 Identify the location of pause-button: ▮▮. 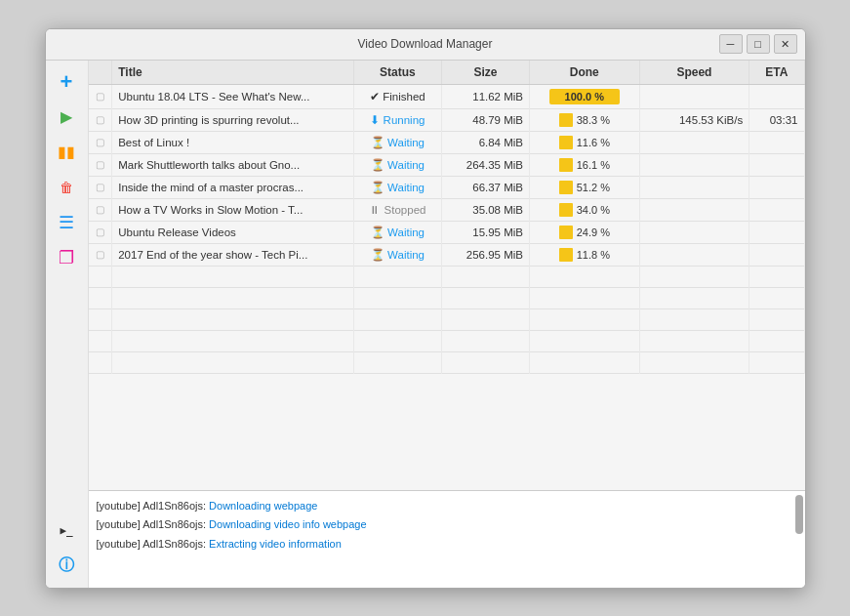
(66, 152).